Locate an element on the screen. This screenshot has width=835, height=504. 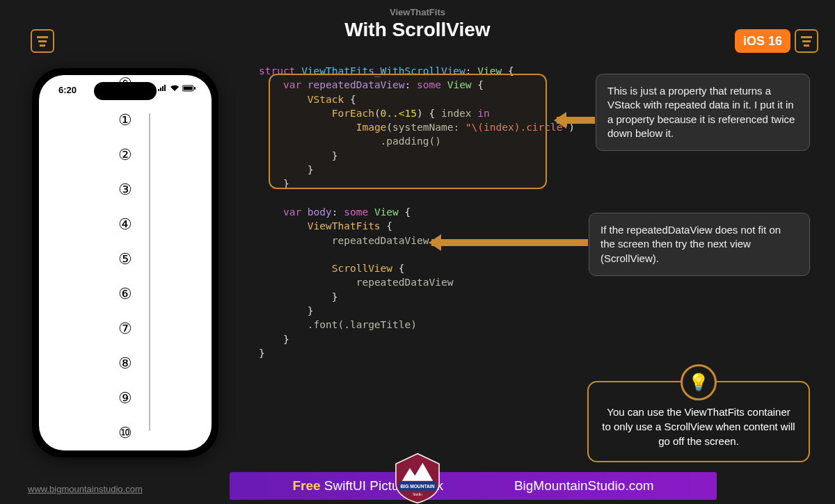
list-item: ⑤ is located at coordinates (125, 259).